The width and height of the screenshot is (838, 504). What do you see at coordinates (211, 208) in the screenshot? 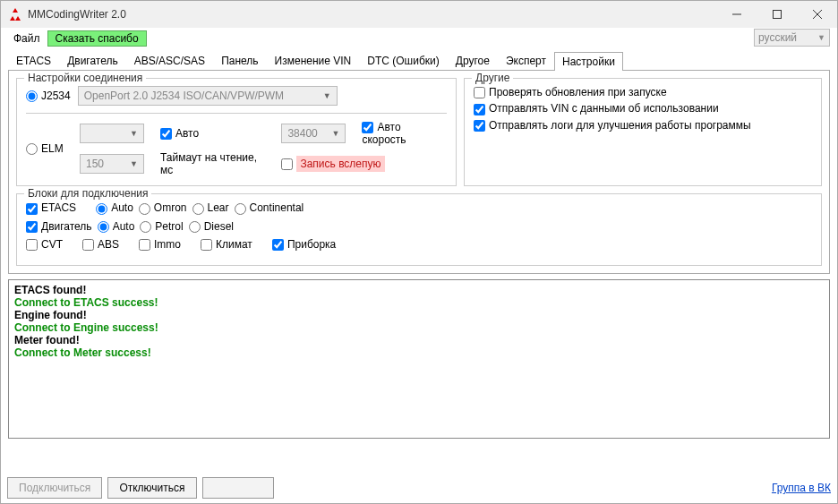
I see `radio-etacs-lear: Lear` at bounding box center [211, 208].